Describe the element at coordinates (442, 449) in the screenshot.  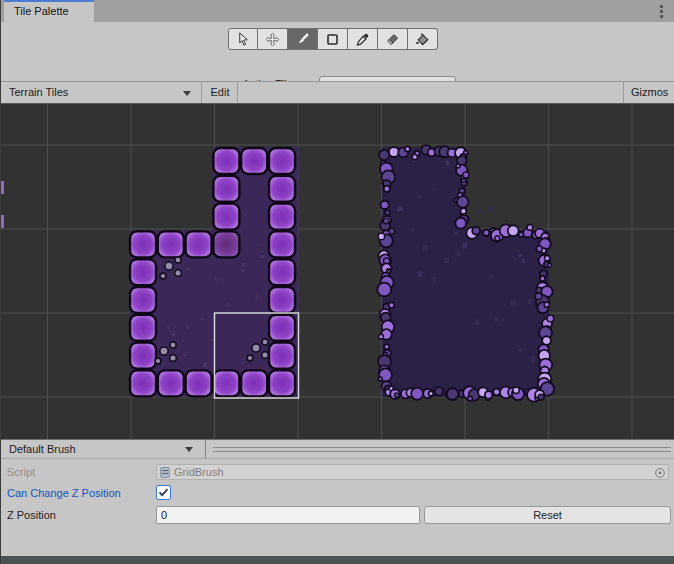
I see `horizontal-scrollbar` at that location.